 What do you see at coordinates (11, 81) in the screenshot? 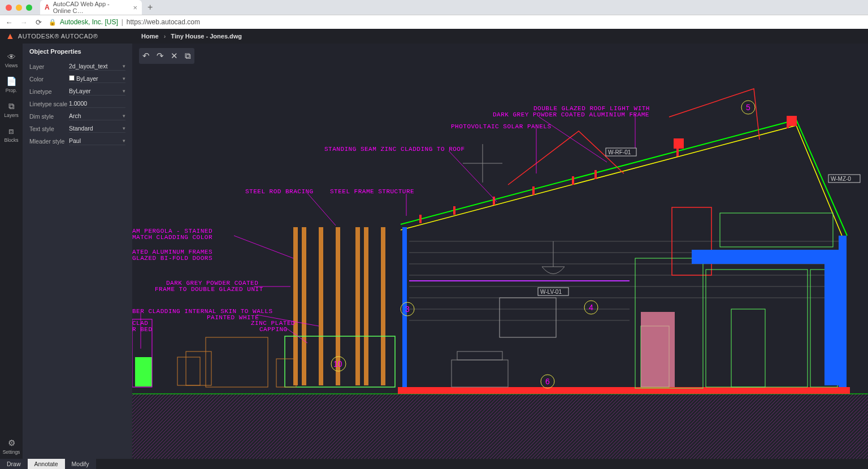
I see `properties-icon: 📄` at bounding box center [11, 81].